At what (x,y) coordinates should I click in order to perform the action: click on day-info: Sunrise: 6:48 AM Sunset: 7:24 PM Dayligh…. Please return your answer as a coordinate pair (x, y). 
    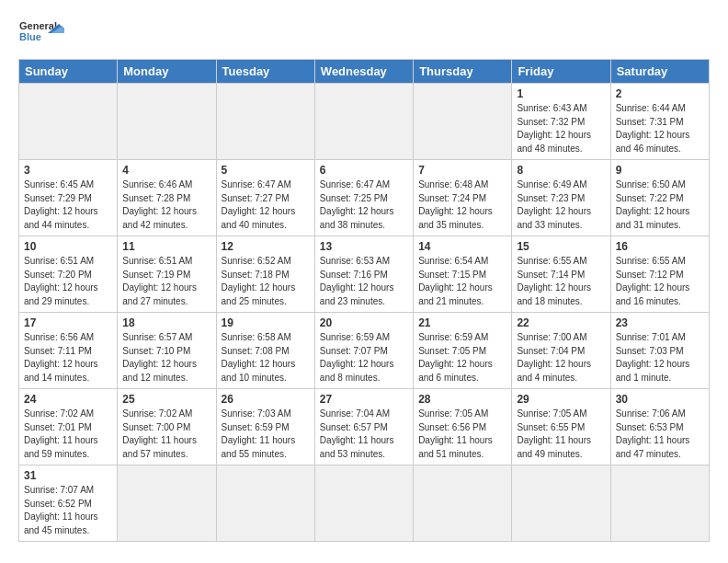
    Looking at the image, I should click on (462, 205).